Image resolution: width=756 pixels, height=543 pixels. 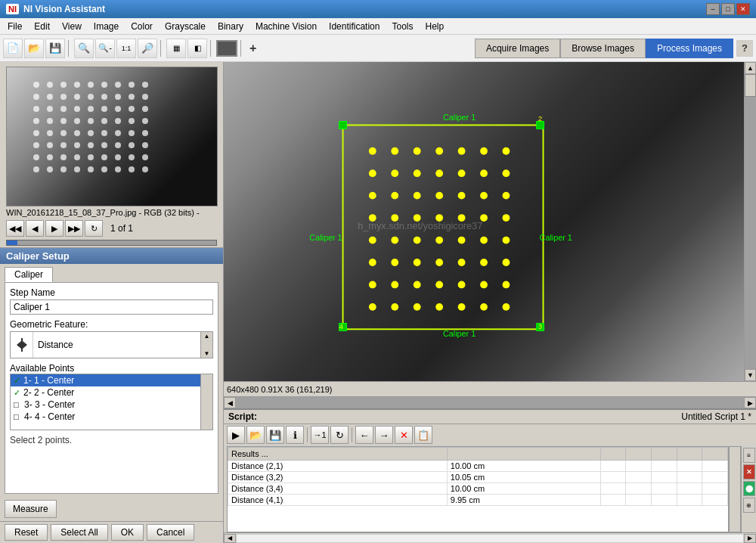 I want to click on tab-process: Process Images, so click(x=689, y=48).